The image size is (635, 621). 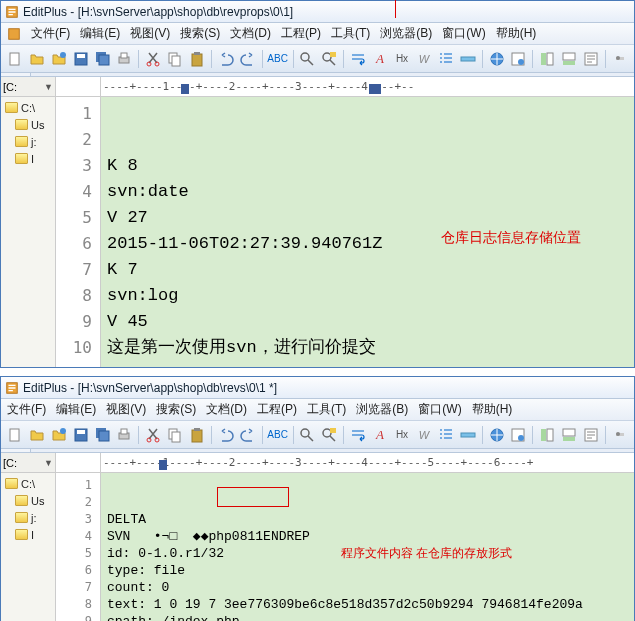 What do you see at coordinates (532, 435) in the screenshot?
I see `separator` at bounding box center [532, 435].